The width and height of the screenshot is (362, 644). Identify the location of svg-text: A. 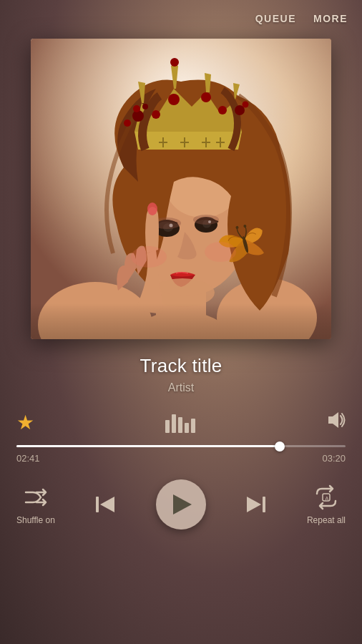
(326, 498).